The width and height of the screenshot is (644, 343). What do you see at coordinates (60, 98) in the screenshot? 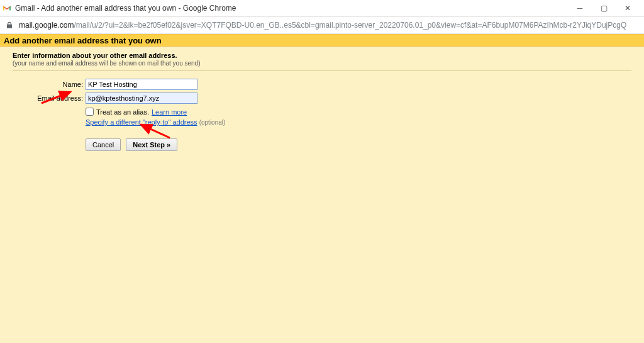
I see `email-label: Email address:` at bounding box center [60, 98].